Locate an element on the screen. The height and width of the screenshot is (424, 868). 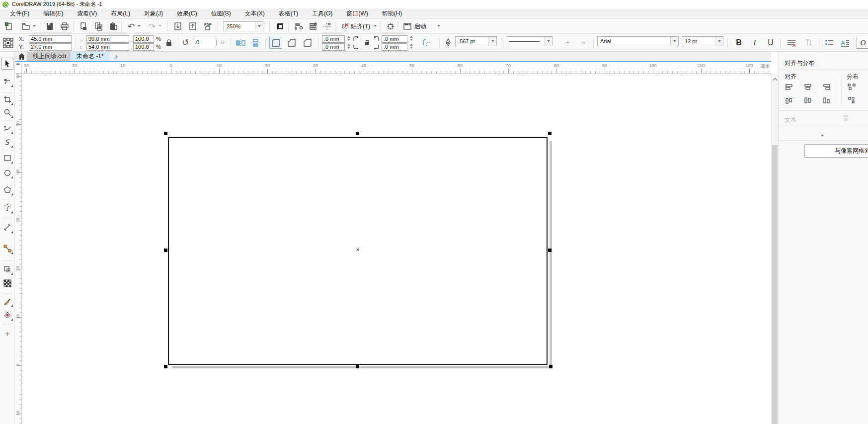
font-size-dropdown is located at coordinates (719, 41).